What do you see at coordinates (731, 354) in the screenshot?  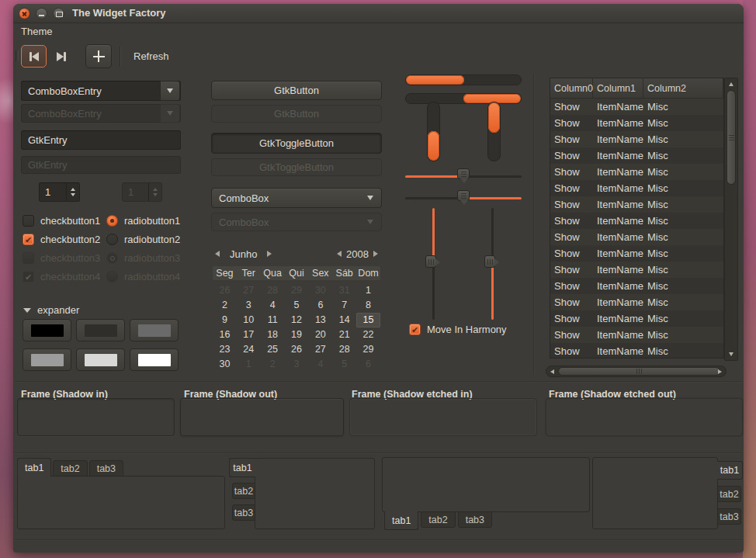 I see `scroll-down-icon` at bounding box center [731, 354].